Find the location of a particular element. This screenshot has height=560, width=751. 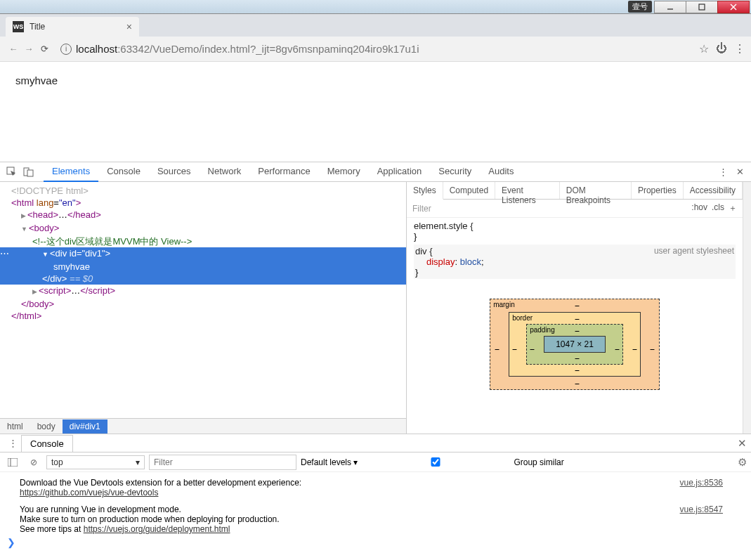

tab-memory: Memory is located at coordinates (344, 171).